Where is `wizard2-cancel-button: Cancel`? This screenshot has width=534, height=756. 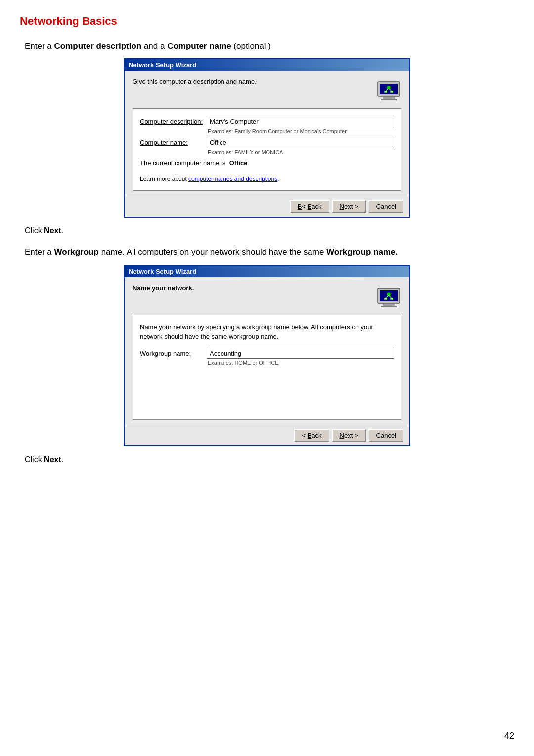 wizard2-cancel-button: Cancel is located at coordinates (386, 435).